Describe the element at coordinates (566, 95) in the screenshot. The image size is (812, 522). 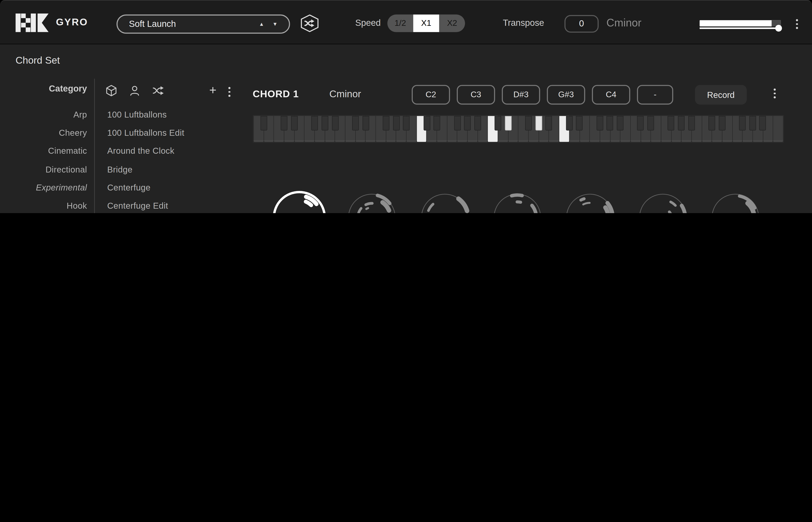
I see `note-button-Gs3: G#3` at that location.